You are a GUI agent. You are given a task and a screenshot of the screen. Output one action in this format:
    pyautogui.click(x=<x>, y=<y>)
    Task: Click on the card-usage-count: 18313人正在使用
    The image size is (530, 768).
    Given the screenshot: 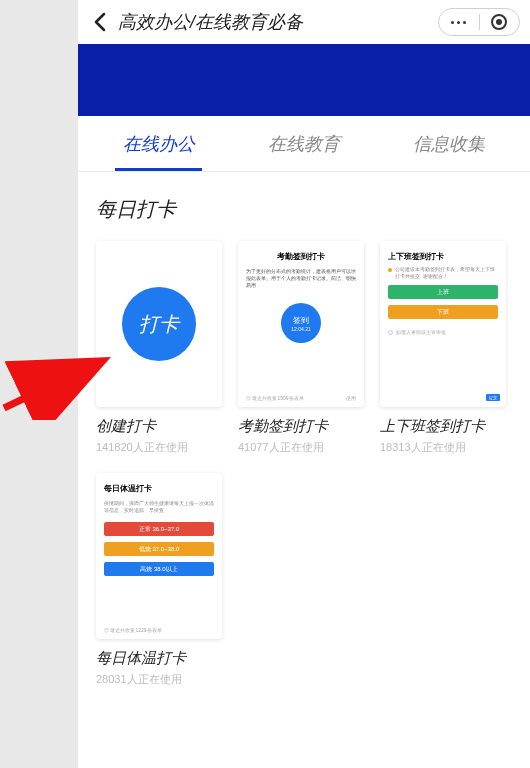 What is the action you would take?
    pyautogui.click(x=443, y=448)
    